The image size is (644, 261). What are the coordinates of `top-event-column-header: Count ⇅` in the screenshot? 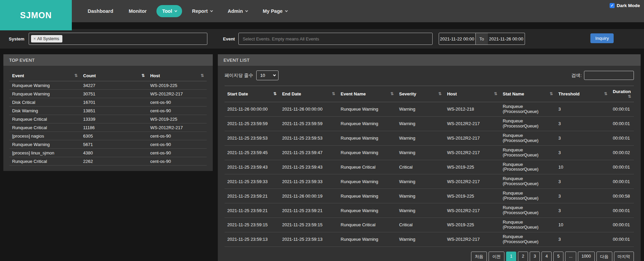 It's located at (114, 76).